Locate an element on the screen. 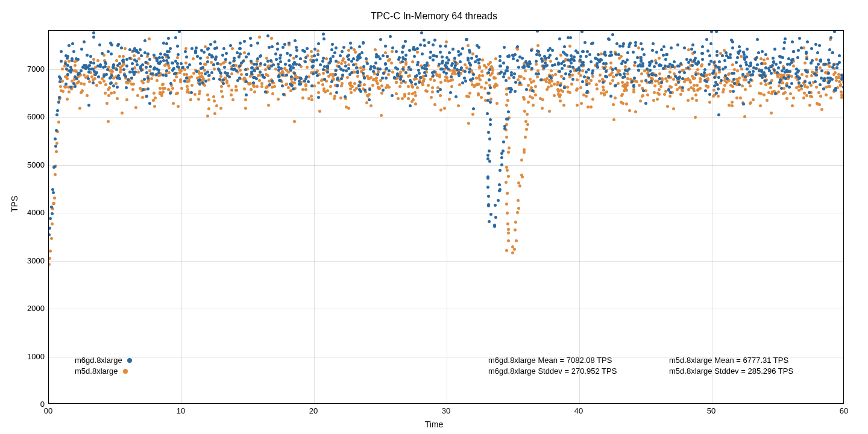 This screenshot has width=868, height=434. chart-title: TPC-C In-Memory 64 threads is located at coordinates (434, 16).